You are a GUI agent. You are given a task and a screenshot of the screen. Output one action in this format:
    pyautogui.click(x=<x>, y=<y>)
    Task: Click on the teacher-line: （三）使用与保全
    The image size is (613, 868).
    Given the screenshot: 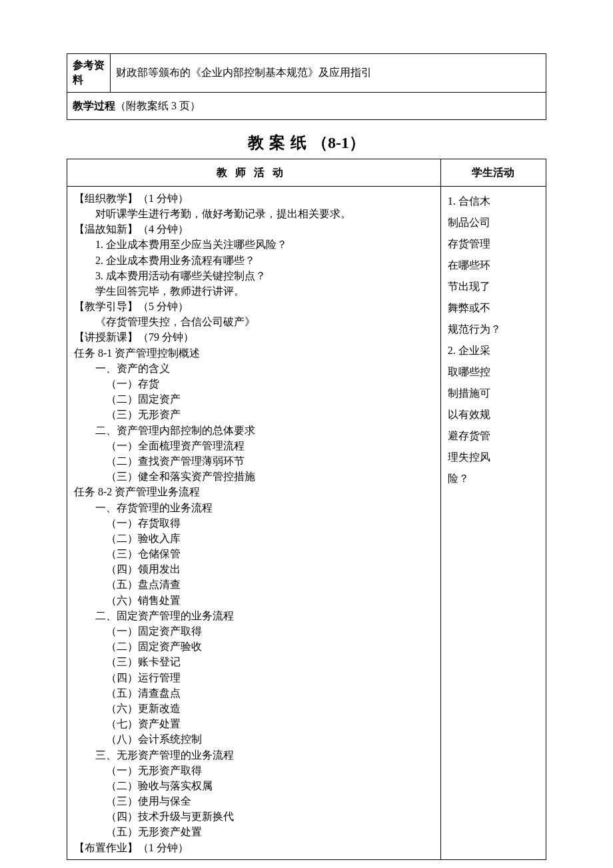 What is the action you would take?
    pyautogui.click(x=254, y=801)
    